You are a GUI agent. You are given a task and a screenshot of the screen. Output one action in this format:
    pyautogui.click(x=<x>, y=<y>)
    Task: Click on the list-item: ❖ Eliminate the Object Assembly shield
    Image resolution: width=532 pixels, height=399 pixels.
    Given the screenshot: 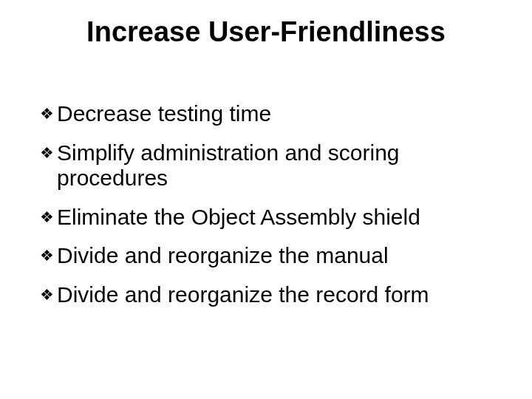 What is the action you would take?
    pyautogui.click(x=268, y=217)
    